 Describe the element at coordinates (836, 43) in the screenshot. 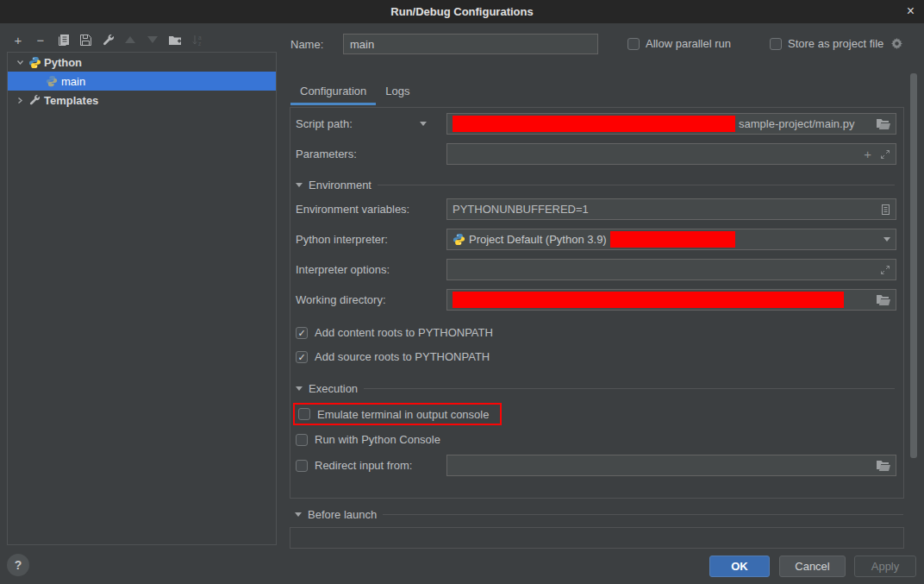

I see `store-as-project-file-checkbox: Store as project file` at that location.